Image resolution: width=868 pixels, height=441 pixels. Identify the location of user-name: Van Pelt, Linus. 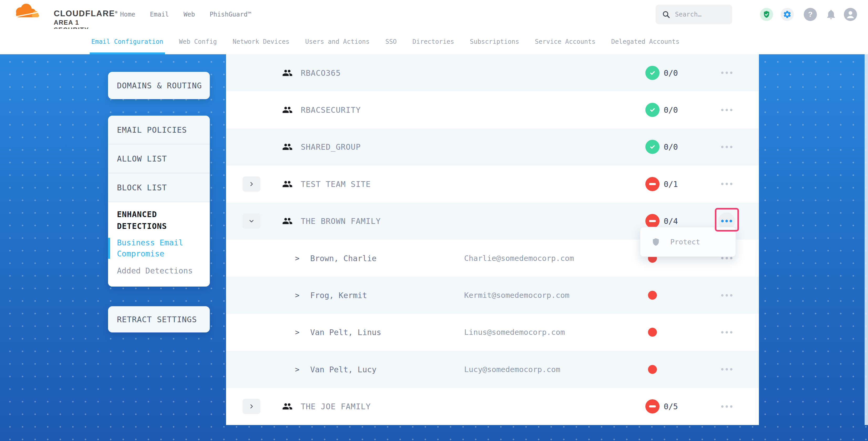
(346, 332).